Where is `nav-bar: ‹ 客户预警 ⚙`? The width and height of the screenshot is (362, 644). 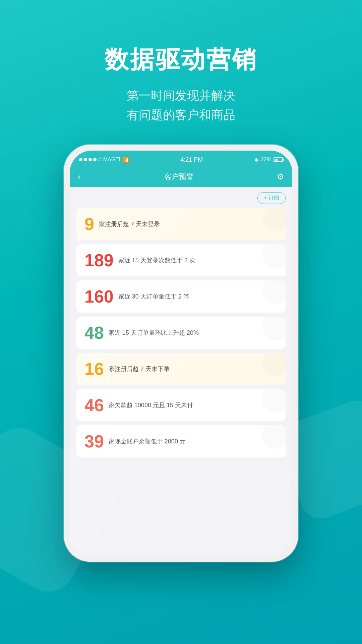 nav-bar: ‹ 客户预警 ⚙ is located at coordinates (181, 177).